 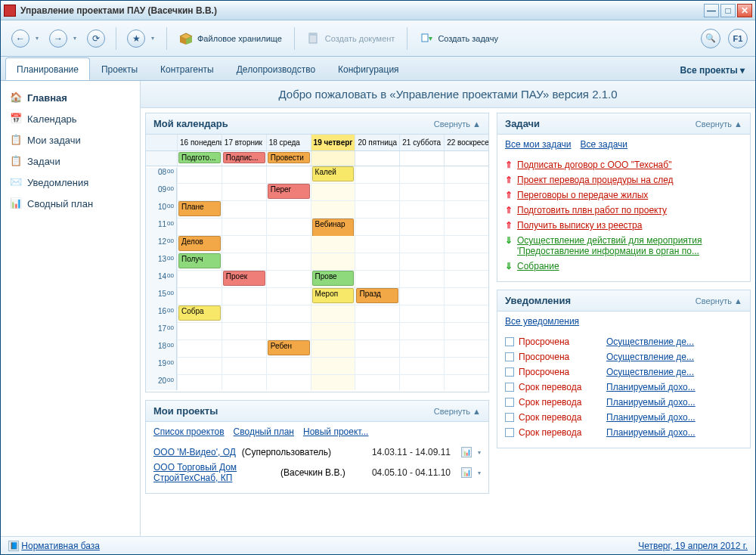 What do you see at coordinates (674, 342) in the screenshot?
I see `notification-link: Осуществление де...` at bounding box center [674, 342].